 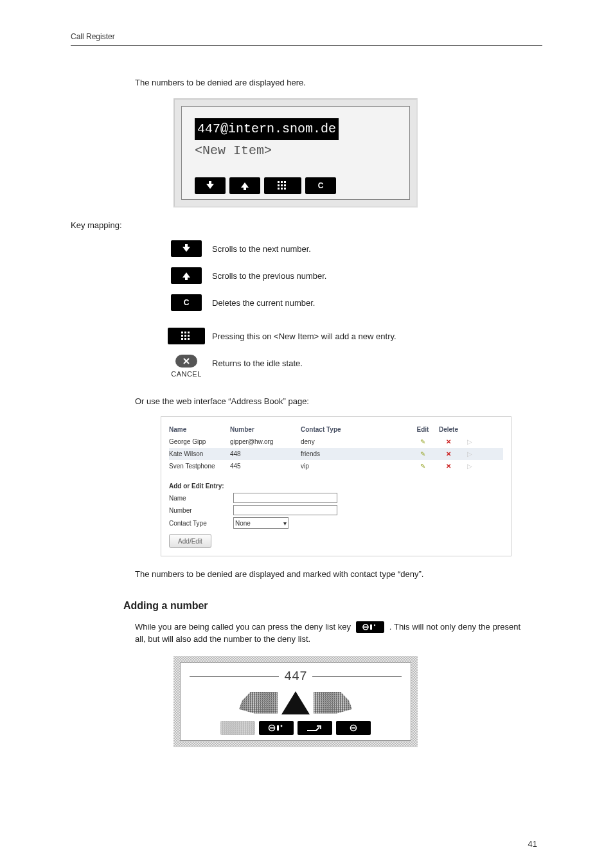 What do you see at coordinates (342, 454) in the screenshot?
I see `cell-contact: friends` at bounding box center [342, 454].